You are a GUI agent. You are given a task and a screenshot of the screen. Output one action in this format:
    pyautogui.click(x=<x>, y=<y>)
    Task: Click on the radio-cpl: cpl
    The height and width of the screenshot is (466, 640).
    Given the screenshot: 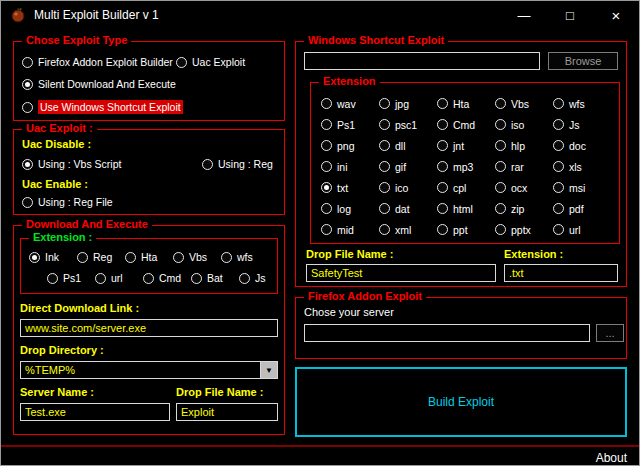 What is the action you would take?
    pyautogui.click(x=466, y=188)
    